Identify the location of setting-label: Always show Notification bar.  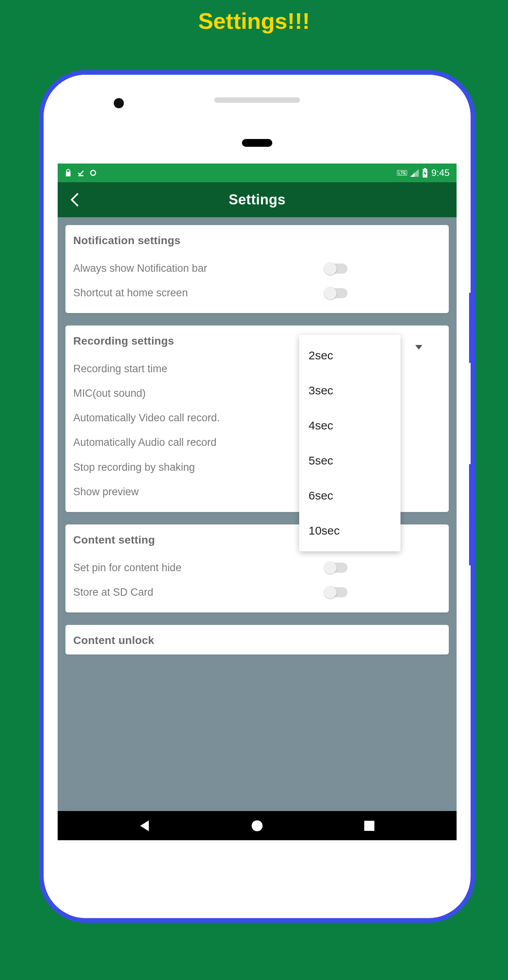
(199, 269).